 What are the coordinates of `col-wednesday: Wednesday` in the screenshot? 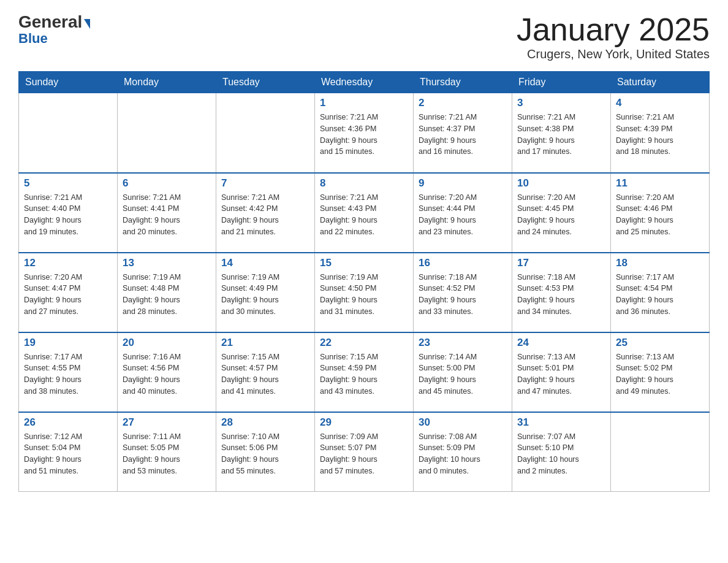 It's located at (364, 82).